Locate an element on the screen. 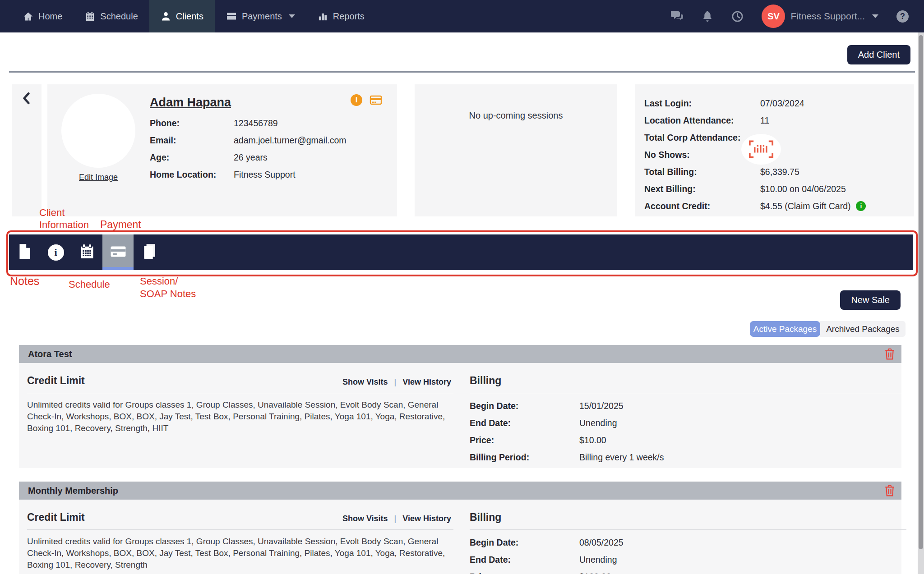 Image resolution: width=924 pixels, height=574 pixels. tab-schedule is located at coordinates (87, 253).